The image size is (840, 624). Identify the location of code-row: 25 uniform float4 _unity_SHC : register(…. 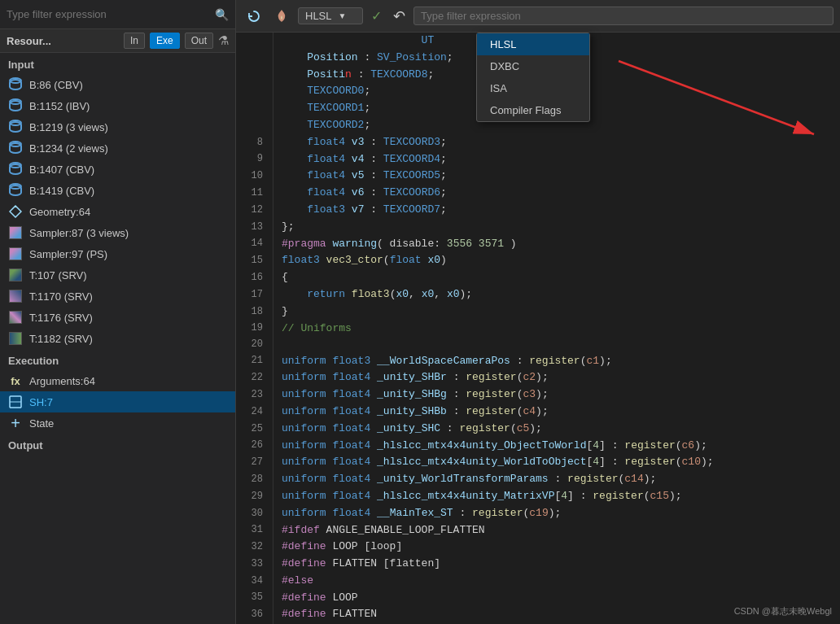
(538, 430).